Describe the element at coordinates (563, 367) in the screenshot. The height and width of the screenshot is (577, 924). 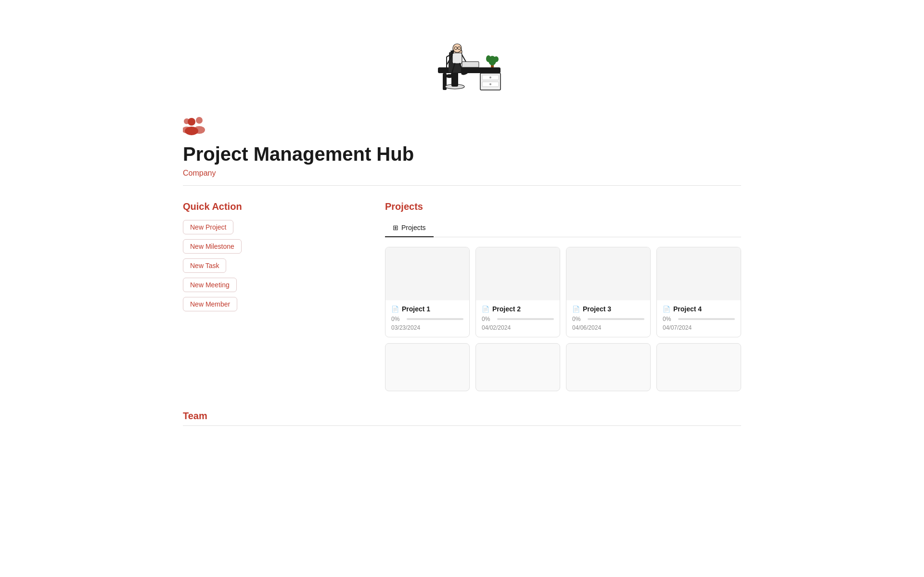
I see `projects-grid-second-row` at that location.